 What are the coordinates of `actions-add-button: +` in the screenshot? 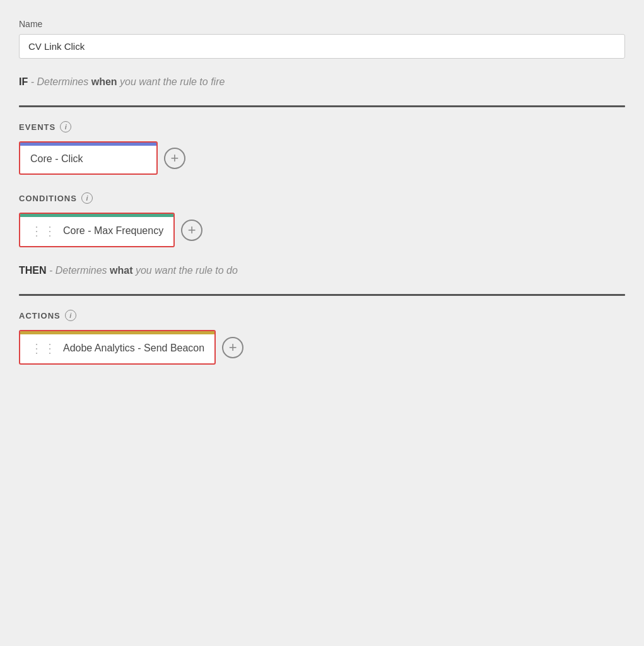 It's located at (233, 348).